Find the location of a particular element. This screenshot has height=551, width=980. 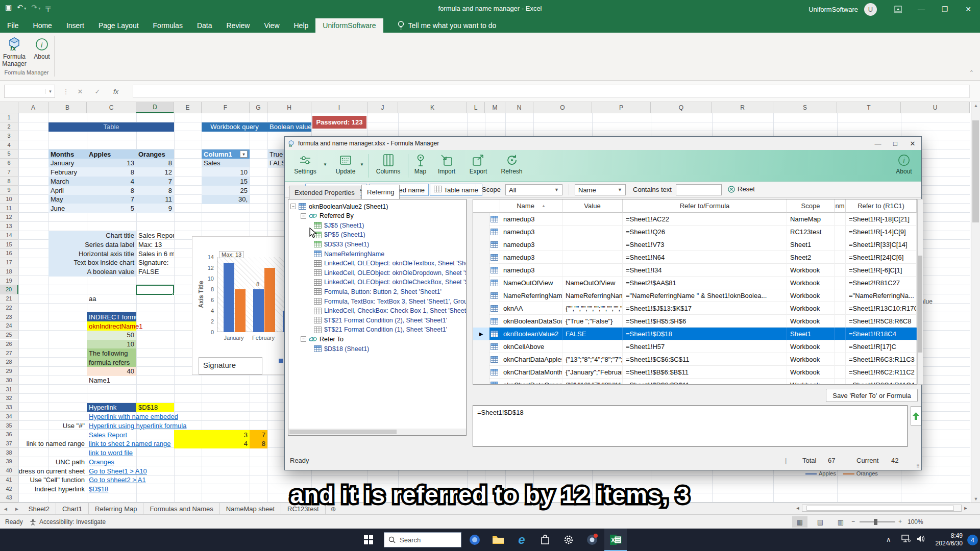

row-header-28: 28 is located at coordinates (9, 362).